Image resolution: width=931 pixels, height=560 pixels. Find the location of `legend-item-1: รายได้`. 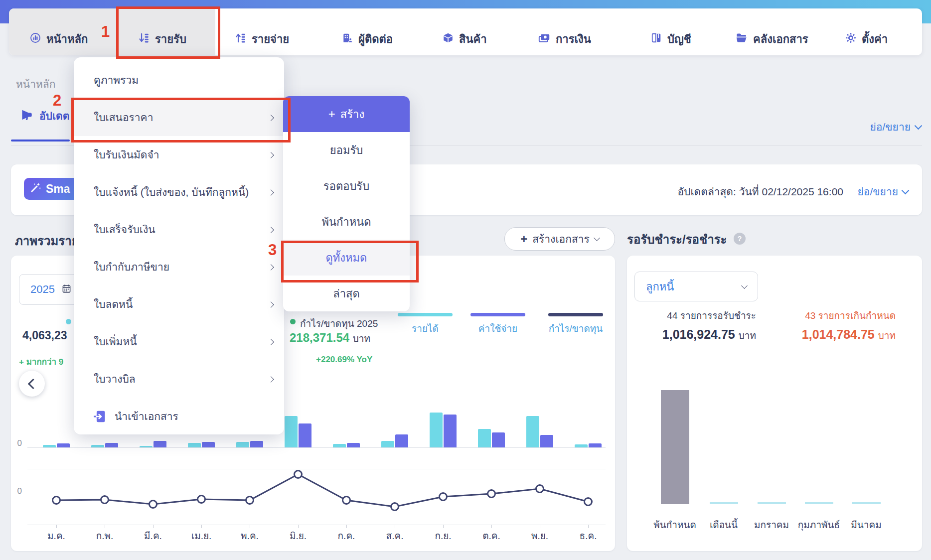

legend-item-1: รายได้ is located at coordinates (425, 324).